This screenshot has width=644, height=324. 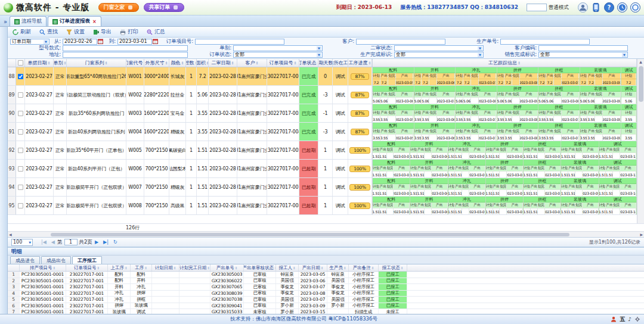 What do you see at coordinates (119, 268) in the screenshot?
I see `detail-column-header: 上工序` at bounding box center [119, 268].